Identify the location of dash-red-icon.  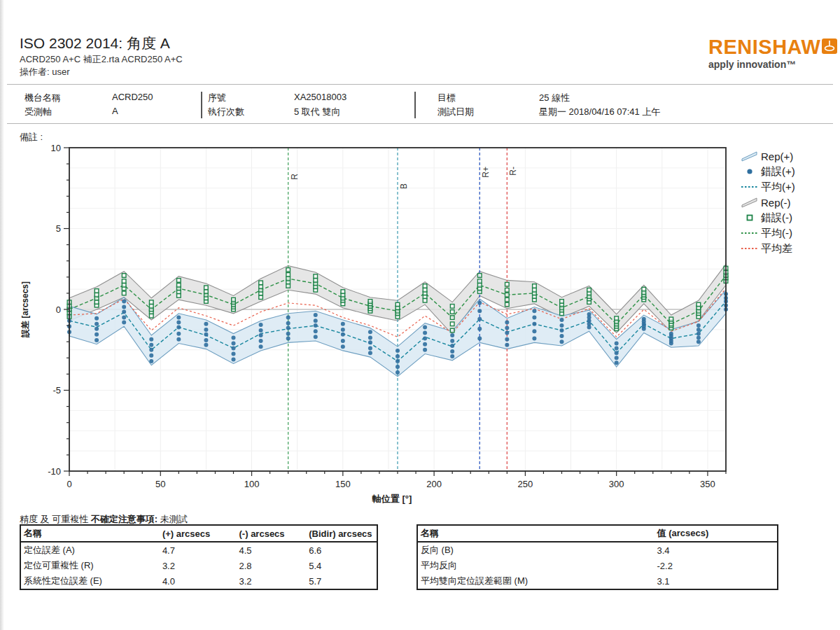
(750, 248).